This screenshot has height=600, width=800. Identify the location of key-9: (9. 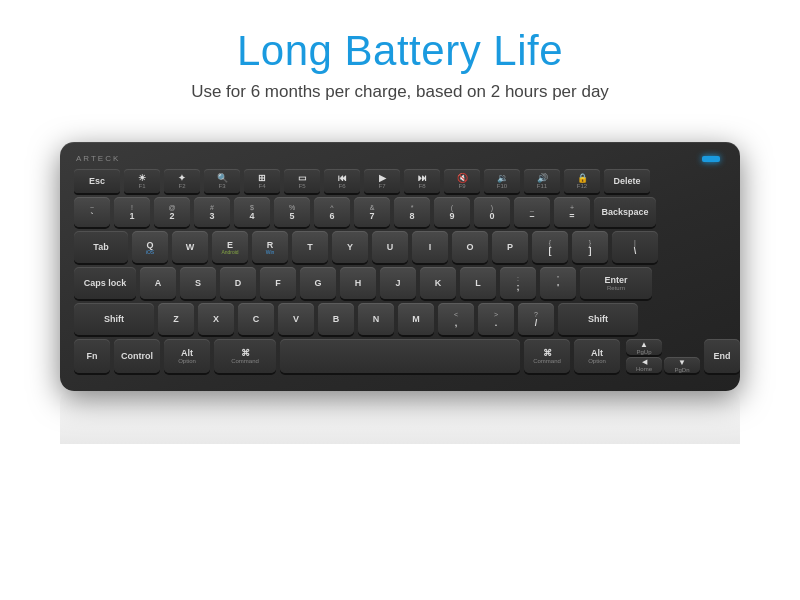
(452, 212).